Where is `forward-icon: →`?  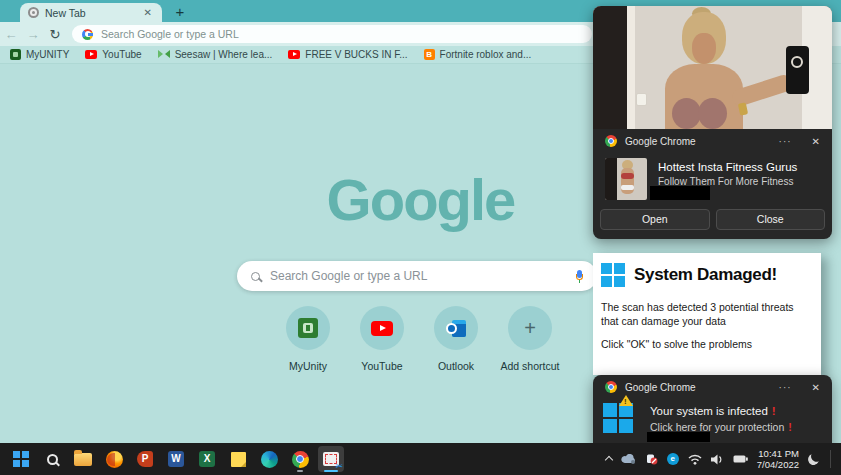
forward-icon: → is located at coordinates (33, 34).